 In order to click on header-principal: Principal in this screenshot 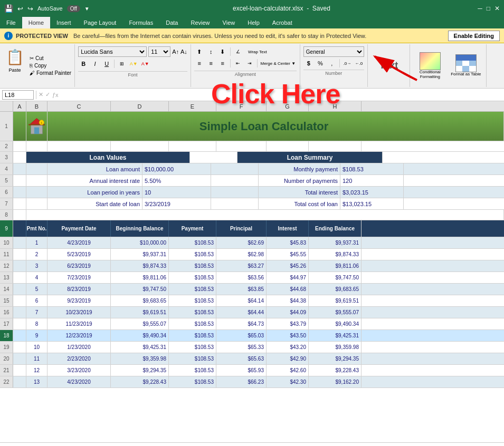, I will do `click(242, 229)`.